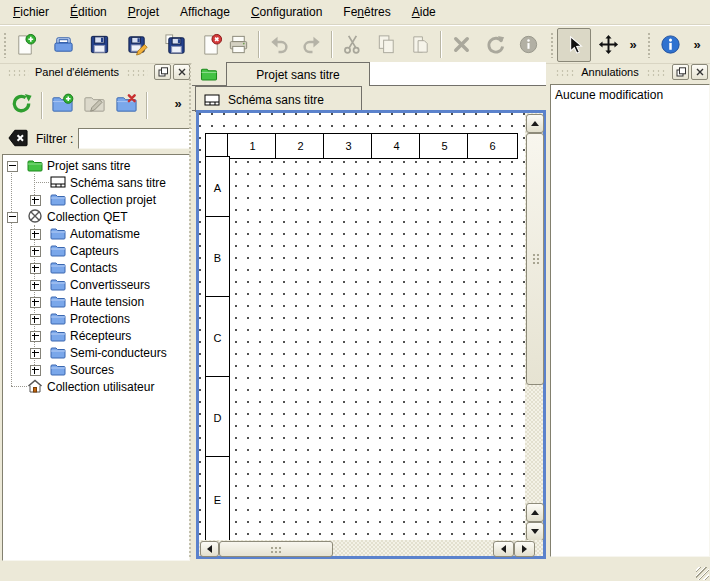  What do you see at coordinates (534, 326) in the screenshot?
I see `vertical-scrollbar` at bounding box center [534, 326].